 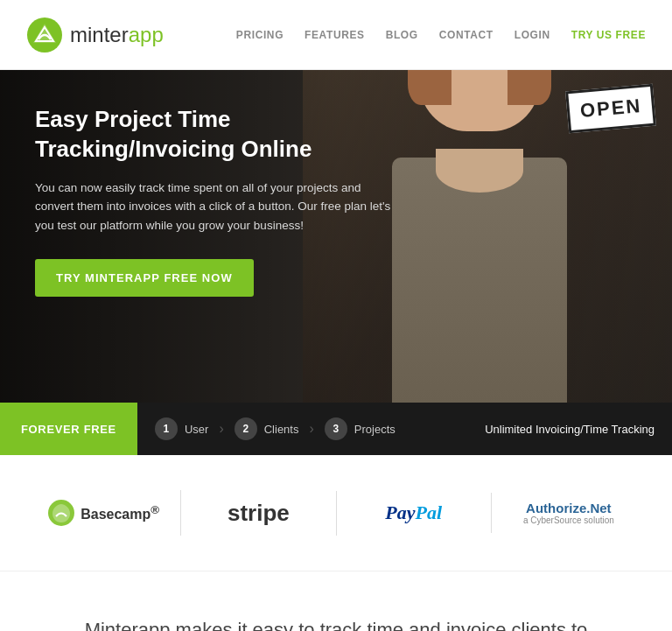 I want to click on hero-title: Easy Project Time Tracking/Invoicing Onl…, so click(x=219, y=135).